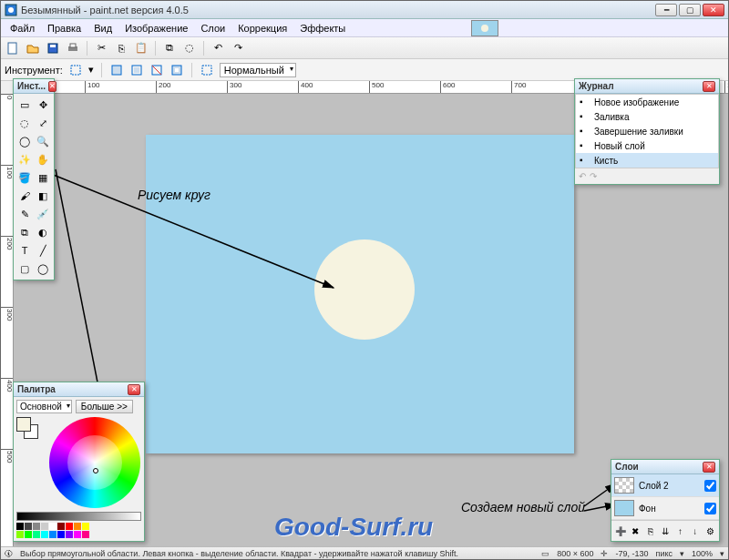  I want to click on deselect-icon: ◌, so click(190, 48).